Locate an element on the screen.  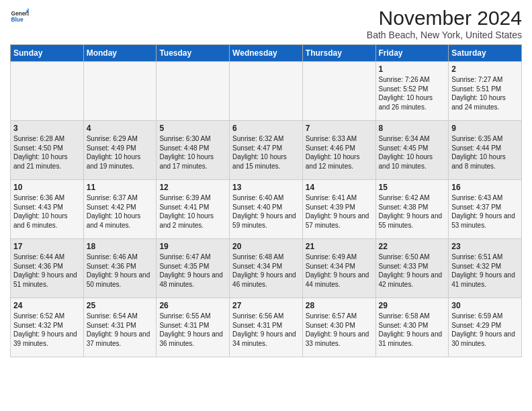
week-row-4: 17Sunrise: 6:44 AM Sunset: 4:36 PM Dayli… is located at coordinates (266, 269).